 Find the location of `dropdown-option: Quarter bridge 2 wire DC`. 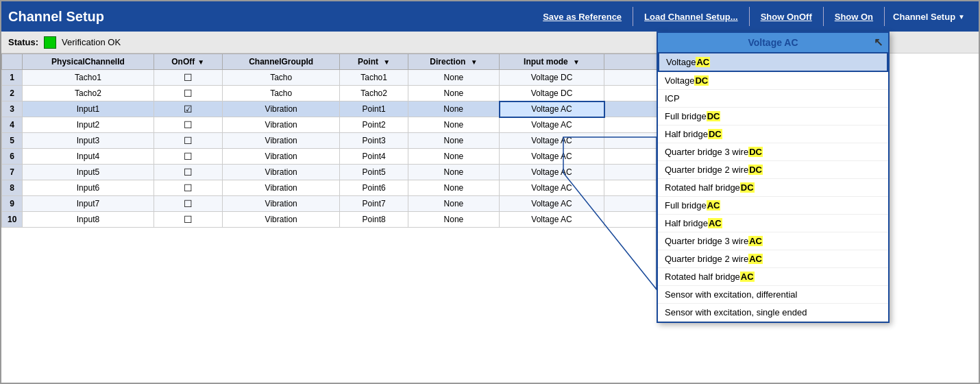

dropdown-option: Quarter bridge 2 wire DC is located at coordinates (773, 170).